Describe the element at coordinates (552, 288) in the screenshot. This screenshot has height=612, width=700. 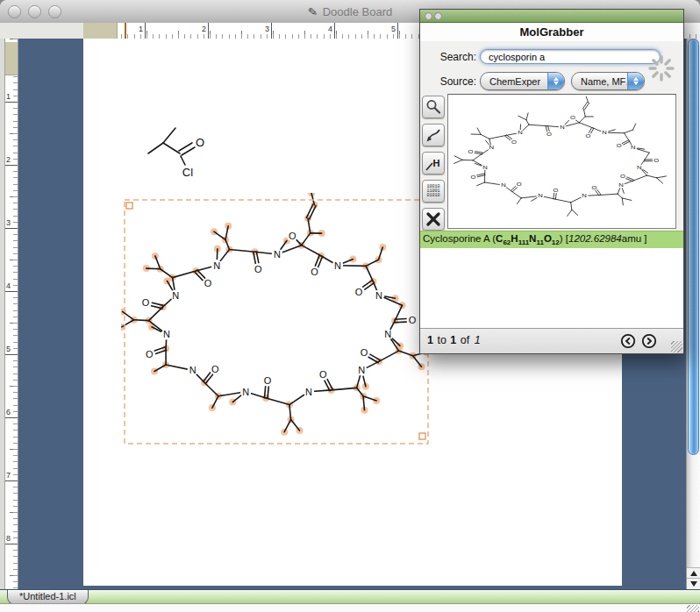
I see `result-list-area` at that location.